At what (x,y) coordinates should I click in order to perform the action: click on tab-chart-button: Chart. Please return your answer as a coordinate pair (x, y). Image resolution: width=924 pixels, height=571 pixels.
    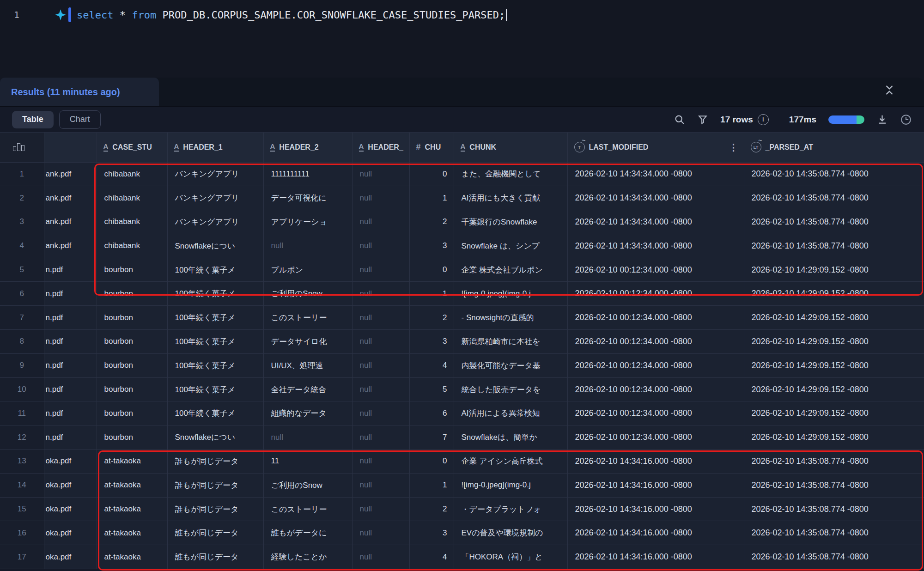
    Looking at the image, I should click on (80, 120).